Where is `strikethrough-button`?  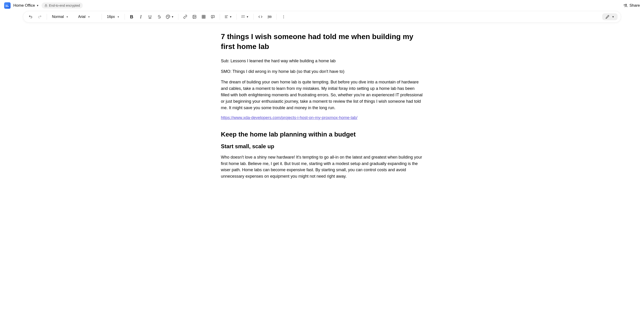
strikethrough-button is located at coordinates (160, 17).